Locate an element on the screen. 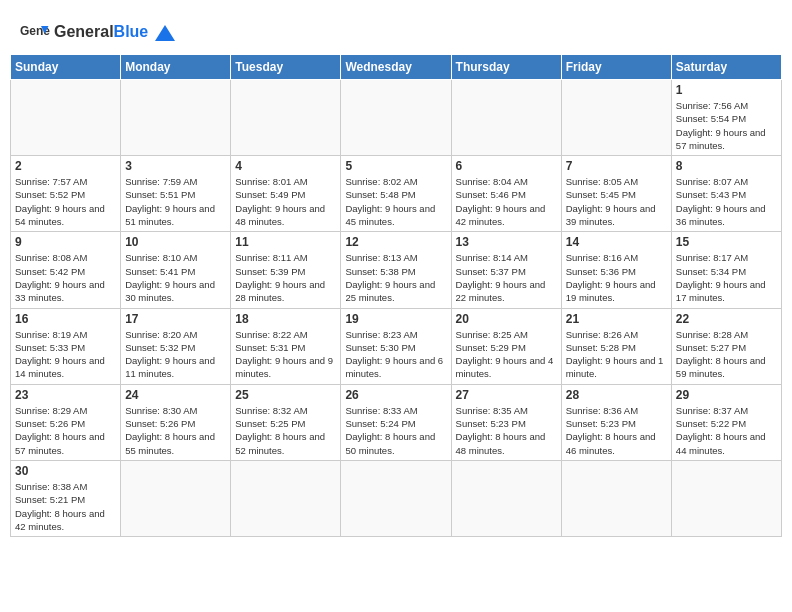 This screenshot has width=792, height=612. day-number: 11 is located at coordinates (286, 242).